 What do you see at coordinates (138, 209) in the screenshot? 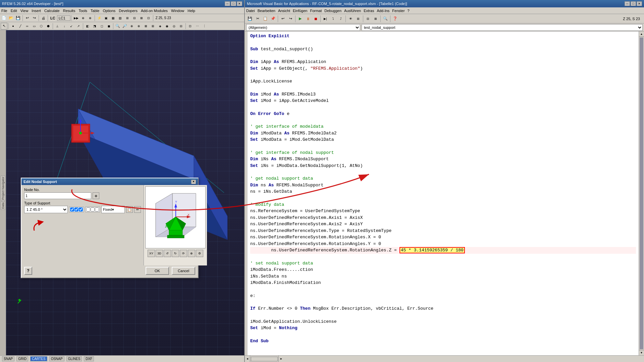
I see `type-edit-btn: ✏` at bounding box center [138, 209].